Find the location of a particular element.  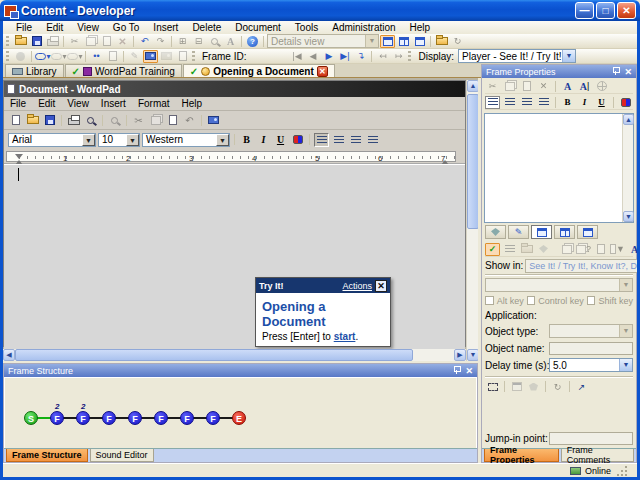

fp-align-justify-button is located at coordinates (544, 102).